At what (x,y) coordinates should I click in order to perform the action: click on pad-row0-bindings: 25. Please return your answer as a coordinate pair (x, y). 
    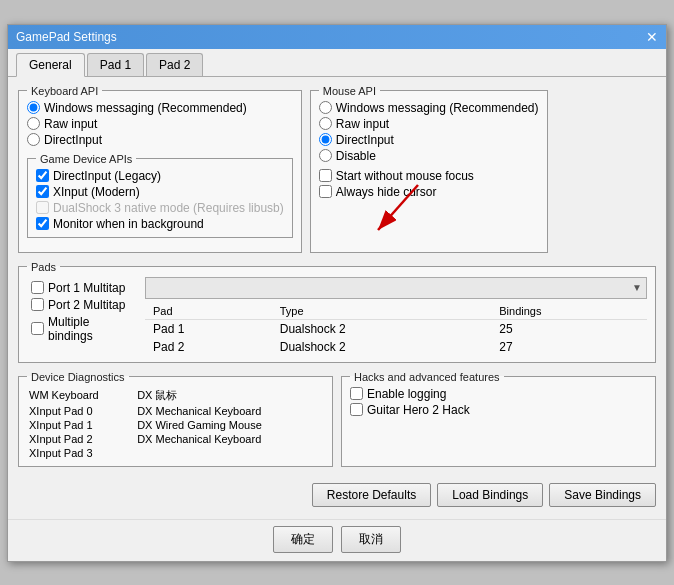
    Looking at the image, I should click on (569, 328).